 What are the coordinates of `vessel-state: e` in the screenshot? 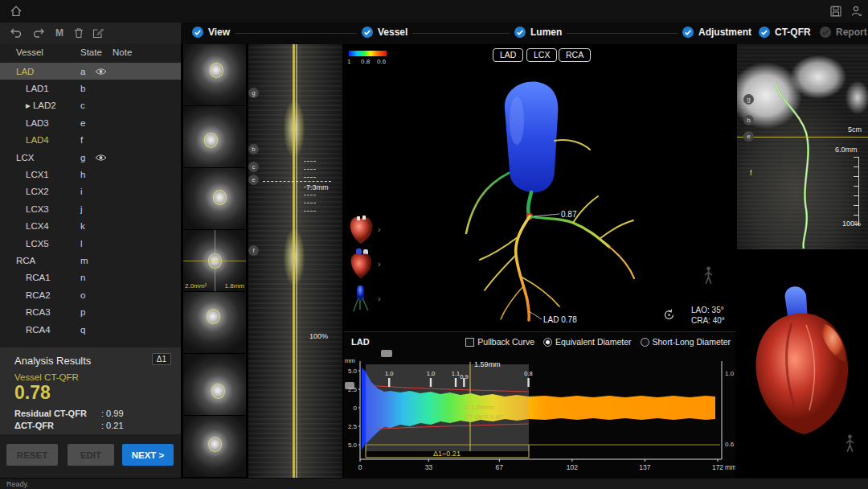 It's located at (83, 123).